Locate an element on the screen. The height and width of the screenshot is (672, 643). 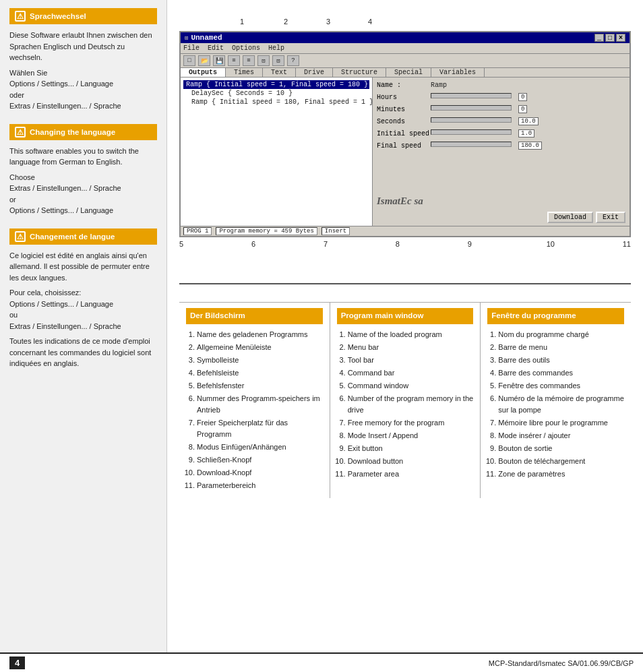
tb-b2: ≡ is located at coordinates (249, 61).